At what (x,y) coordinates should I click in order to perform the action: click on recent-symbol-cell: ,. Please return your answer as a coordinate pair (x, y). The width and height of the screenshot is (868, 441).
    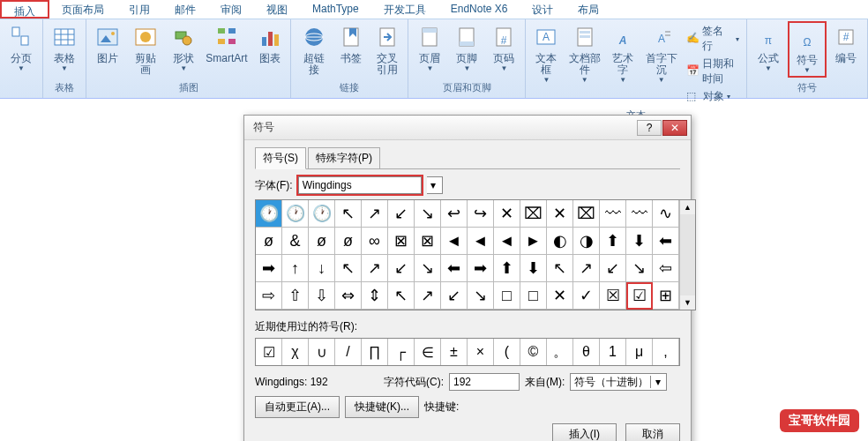
    Looking at the image, I should click on (666, 352).